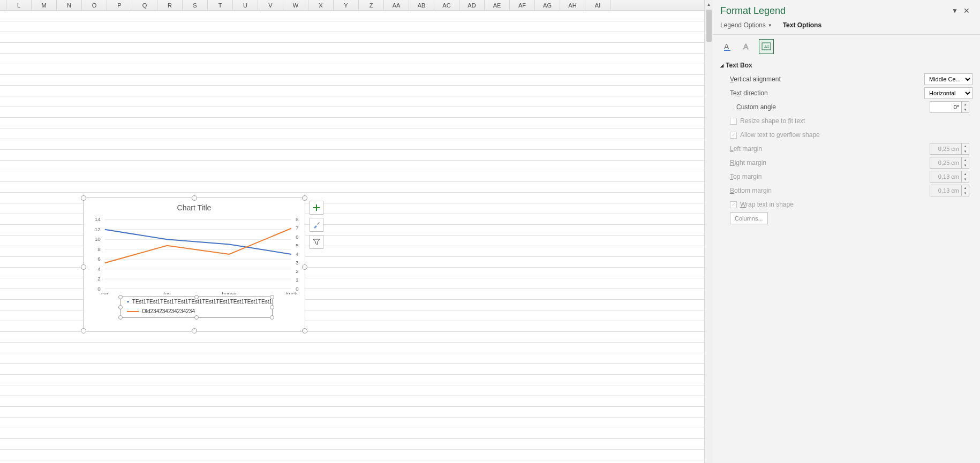  What do you see at coordinates (966, 107) in the screenshot?
I see `spinner-arrows: ▲▼` at bounding box center [966, 107].